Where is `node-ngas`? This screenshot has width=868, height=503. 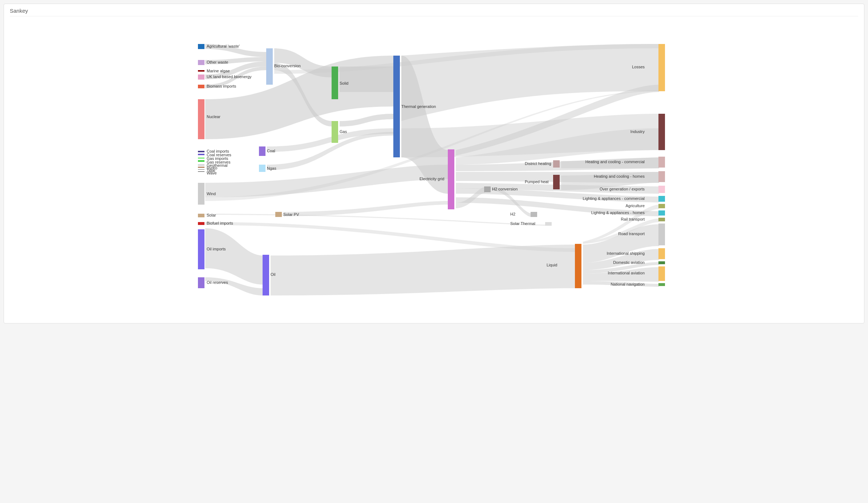
node-ngas is located at coordinates (262, 168).